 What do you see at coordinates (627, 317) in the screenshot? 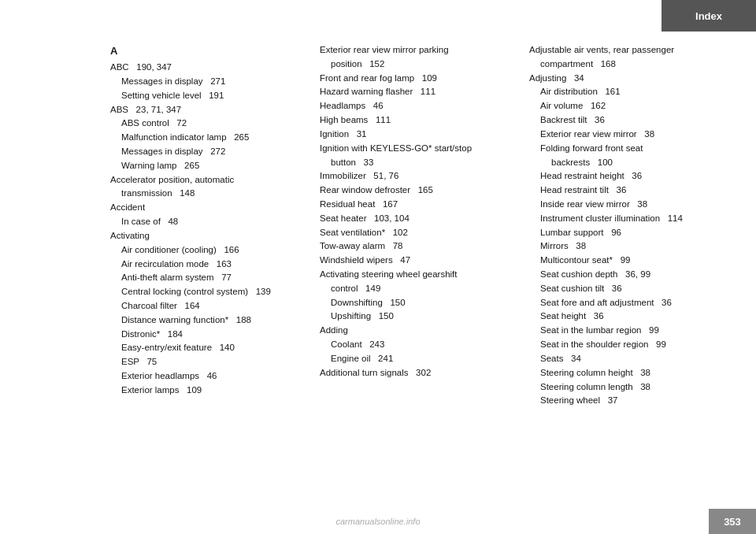
I see `list-item: Seat height 36` at bounding box center [627, 317].